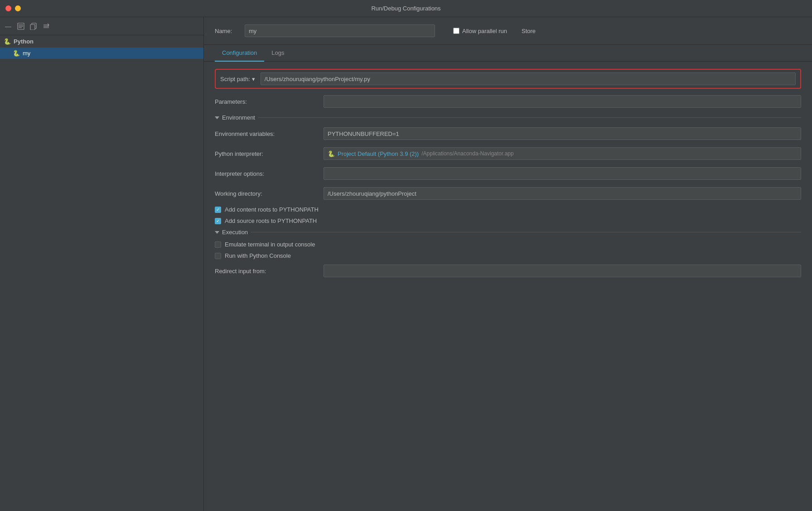 The width and height of the screenshot is (812, 511). What do you see at coordinates (528, 31) in the screenshot?
I see `store-label: Store` at bounding box center [528, 31].